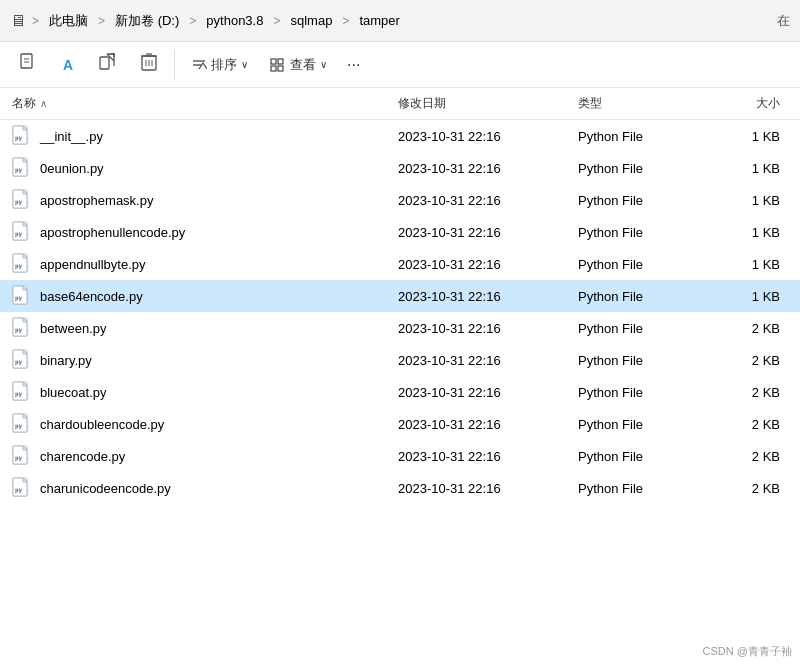  I want to click on far-right-text: 在, so click(784, 21).